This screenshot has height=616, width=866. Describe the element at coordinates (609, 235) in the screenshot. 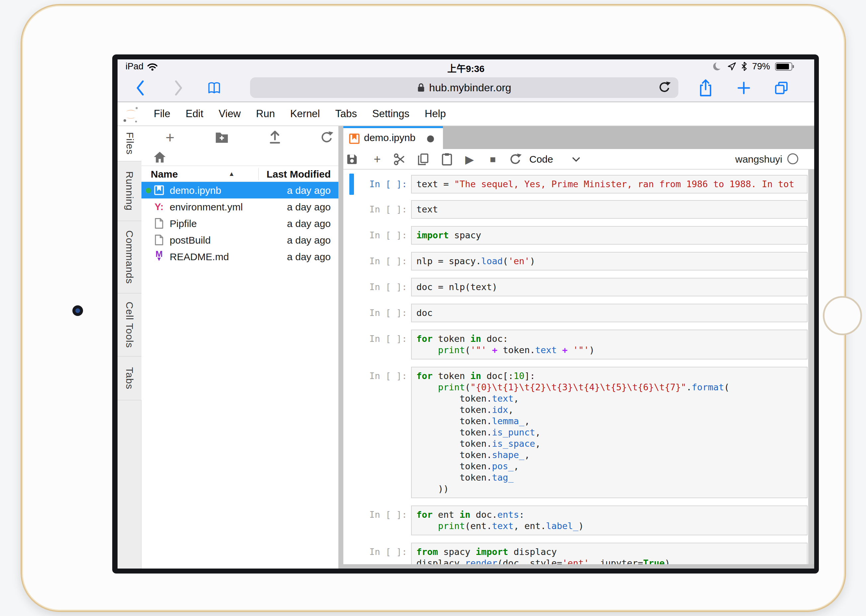

I see `code-cell-3: import spacy` at that location.